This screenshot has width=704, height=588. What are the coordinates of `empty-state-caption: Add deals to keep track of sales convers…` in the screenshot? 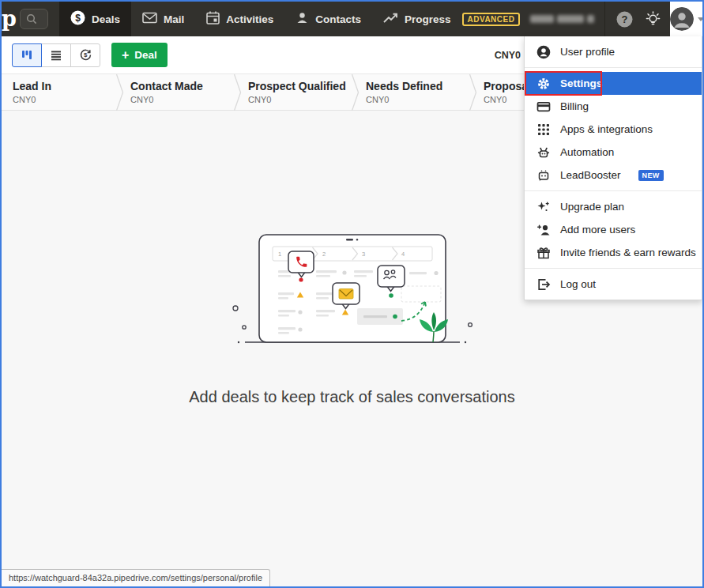 It's located at (352, 397).